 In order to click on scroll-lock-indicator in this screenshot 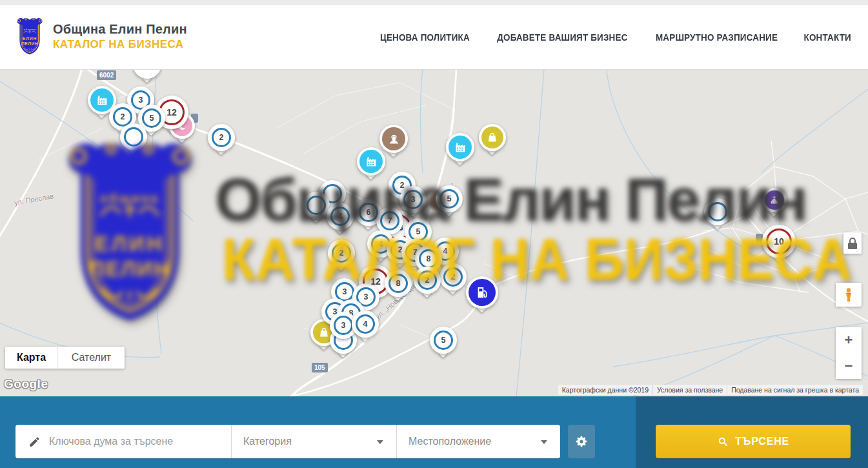, I will do `click(853, 243)`.